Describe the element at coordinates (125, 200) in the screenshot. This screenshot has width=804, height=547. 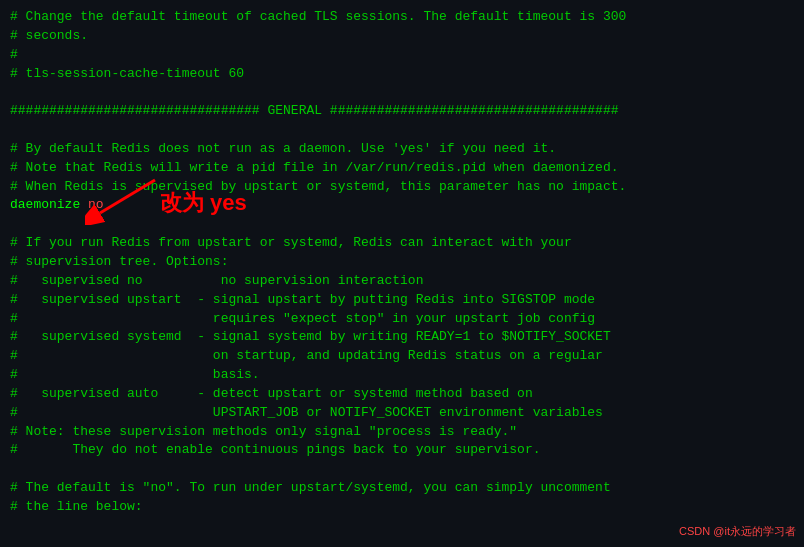
I see `arrow-icon` at that location.